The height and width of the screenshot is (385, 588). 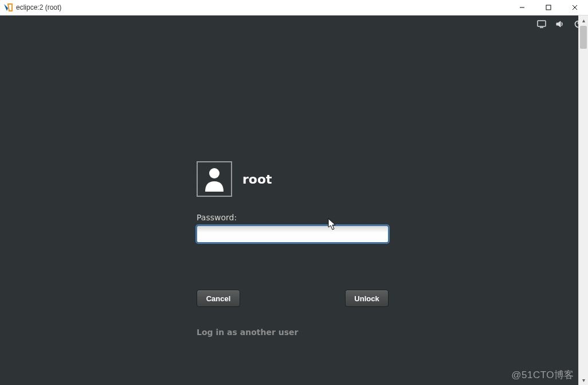 What do you see at coordinates (543, 375) in the screenshot?
I see `watermark-text: @51CTO博客` at bounding box center [543, 375].